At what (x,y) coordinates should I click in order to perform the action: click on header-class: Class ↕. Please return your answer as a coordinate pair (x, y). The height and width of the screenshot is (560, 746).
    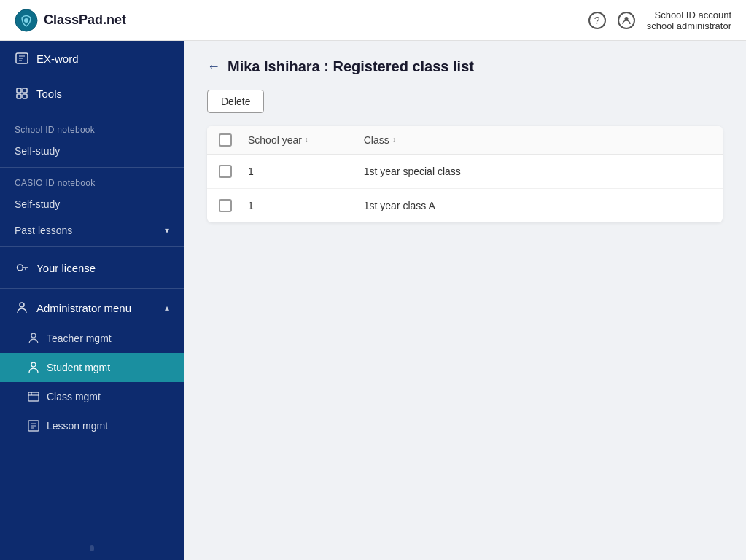
    Looking at the image, I should click on (537, 140).